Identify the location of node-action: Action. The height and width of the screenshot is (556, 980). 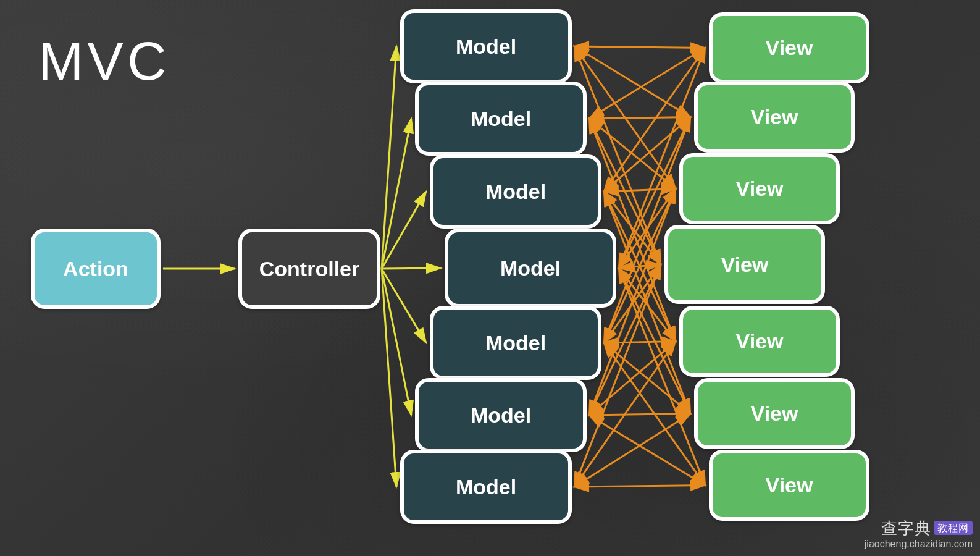
(96, 269).